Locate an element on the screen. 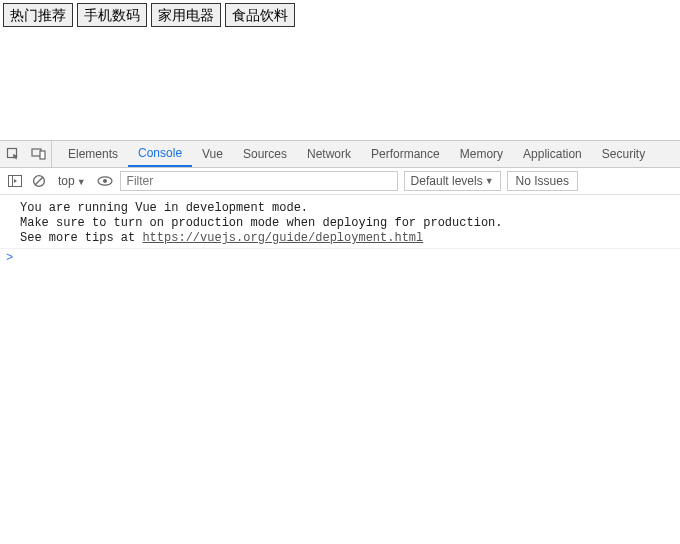 The width and height of the screenshot is (680, 544). console-message-line: See more tips at is located at coordinates (81, 238).